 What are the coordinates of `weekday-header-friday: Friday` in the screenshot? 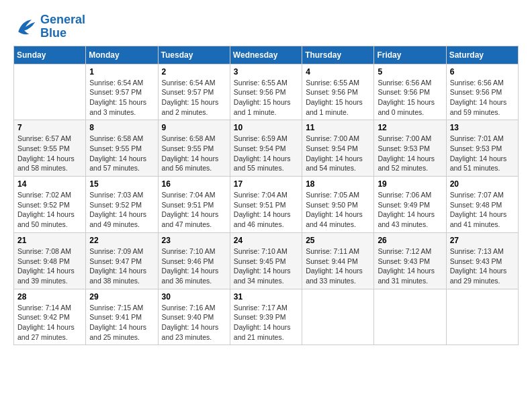 It's located at (410, 55).